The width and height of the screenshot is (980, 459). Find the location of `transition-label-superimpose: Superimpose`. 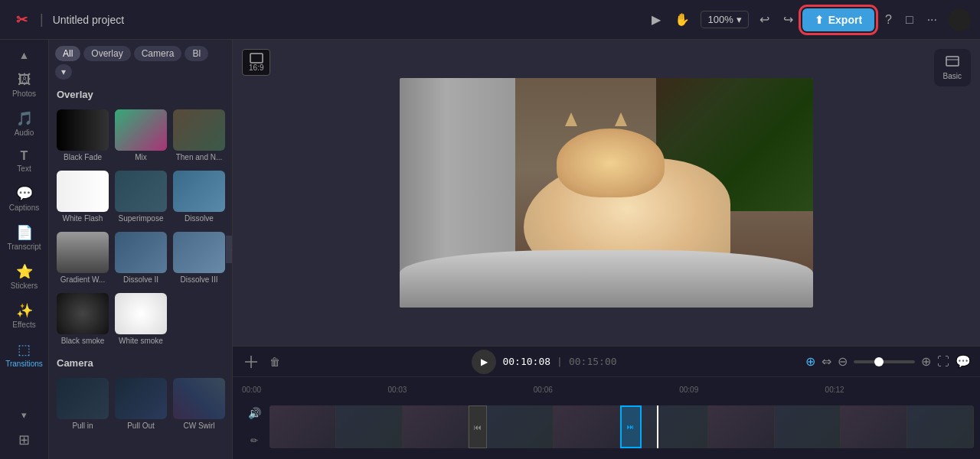

transition-label-superimpose: Superimpose is located at coordinates (141, 219).